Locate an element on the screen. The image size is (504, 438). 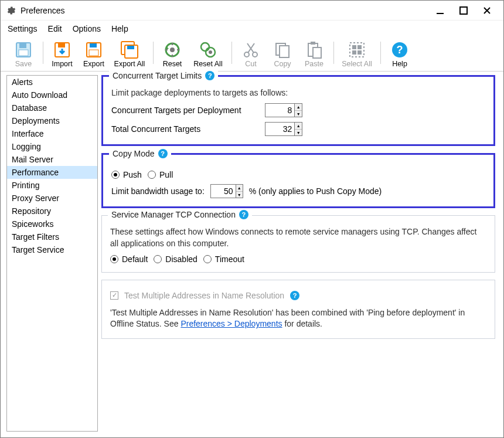
sidebar-item-target-service: Target Service is located at coordinates (52, 250).